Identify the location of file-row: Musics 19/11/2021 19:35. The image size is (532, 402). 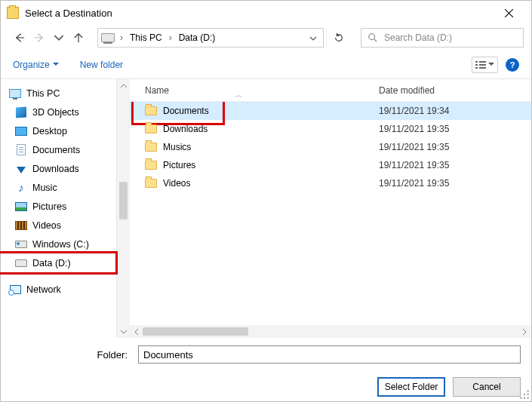
(331, 147).